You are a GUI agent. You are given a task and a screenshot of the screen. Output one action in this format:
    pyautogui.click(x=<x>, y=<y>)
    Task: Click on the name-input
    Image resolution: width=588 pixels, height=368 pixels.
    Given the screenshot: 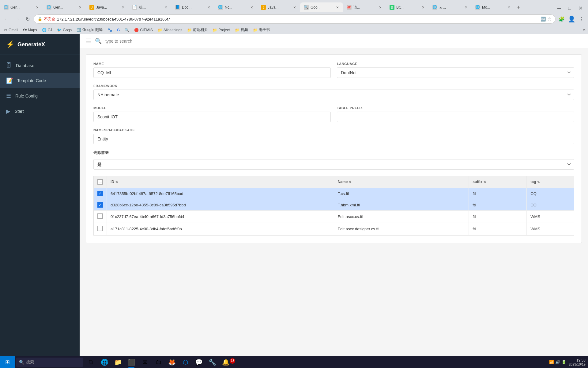 What is the action you would take?
    pyautogui.click(x=212, y=73)
    